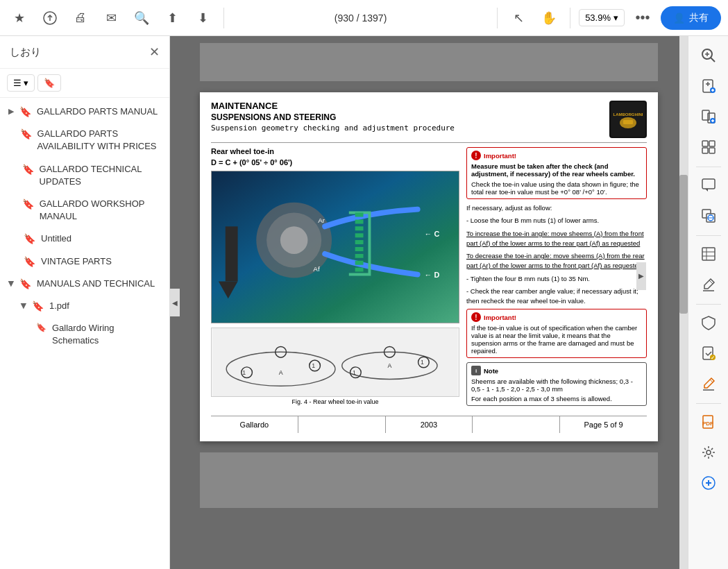  Describe the element at coordinates (99, 140) in the screenshot. I see `sidebar-item-label: GALLARDO PARTS AVAILABILITY WITH PRICES` at that location.